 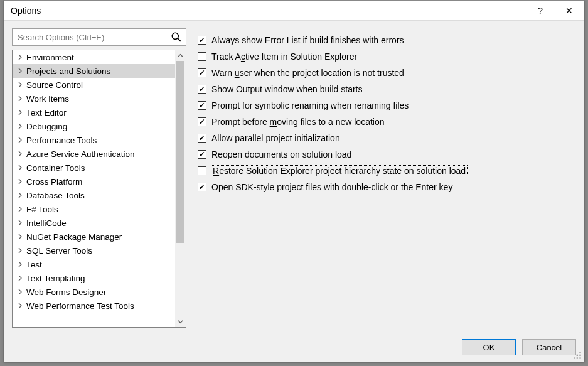 I want to click on tree-item: Azure Service Authentication, so click(x=94, y=154).